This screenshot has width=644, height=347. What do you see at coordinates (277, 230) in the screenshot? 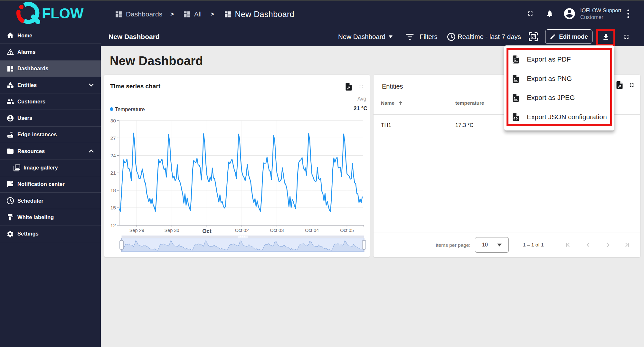
I see `svg-text: Oct 03` at bounding box center [277, 230].